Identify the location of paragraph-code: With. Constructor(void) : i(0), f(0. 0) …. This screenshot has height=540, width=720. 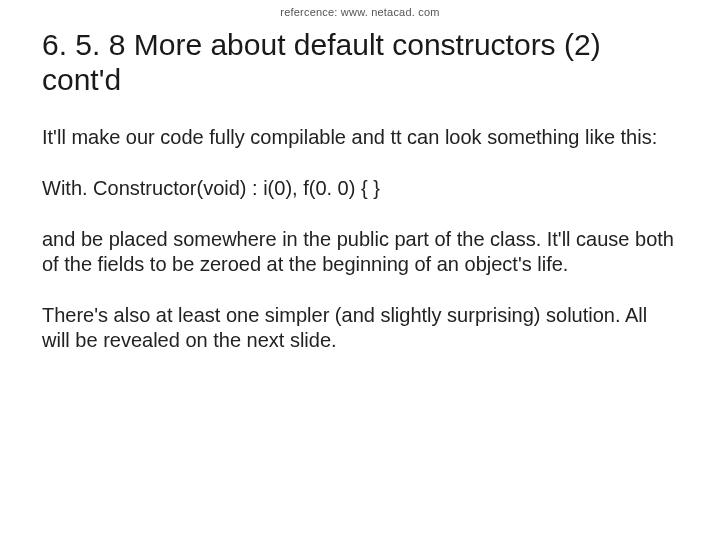
(360, 188).